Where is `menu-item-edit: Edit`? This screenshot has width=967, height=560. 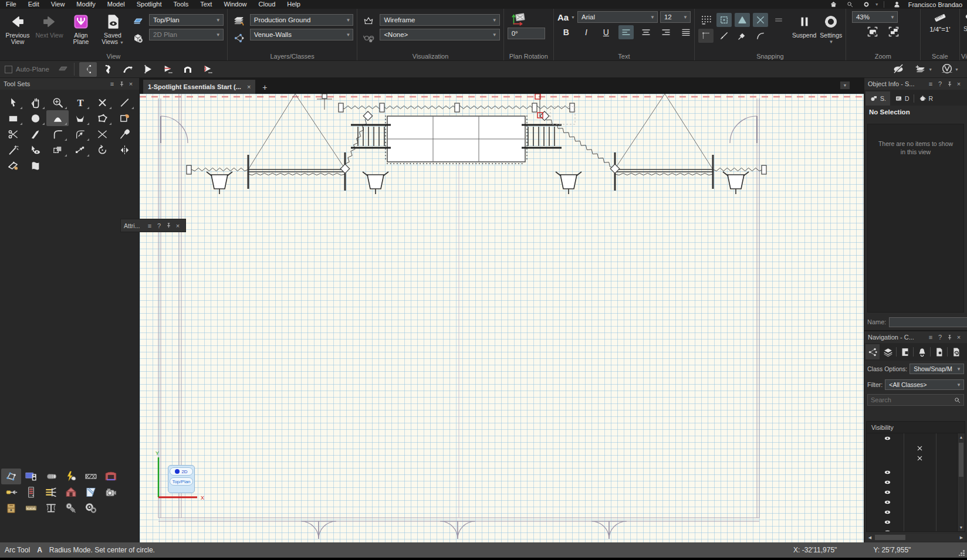 menu-item-edit: Edit is located at coordinates (34, 5).